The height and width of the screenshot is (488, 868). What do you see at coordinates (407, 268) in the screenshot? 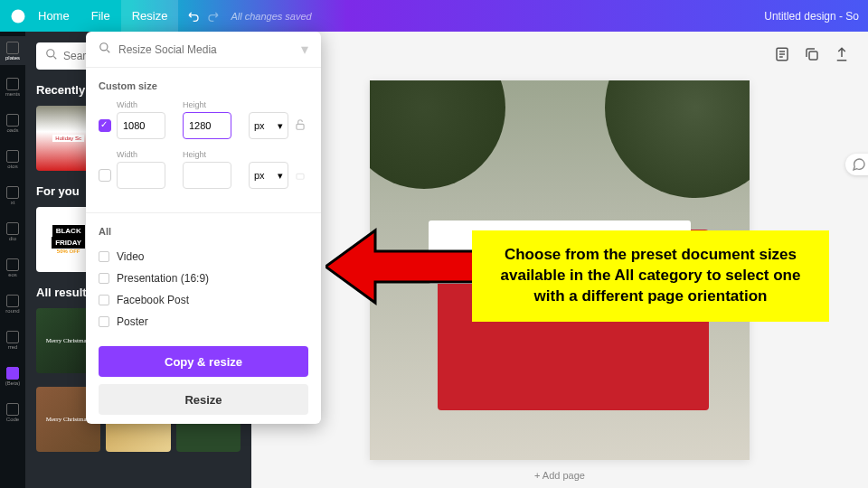
I see `annotation-arrow-icon` at bounding box center [407, 268].